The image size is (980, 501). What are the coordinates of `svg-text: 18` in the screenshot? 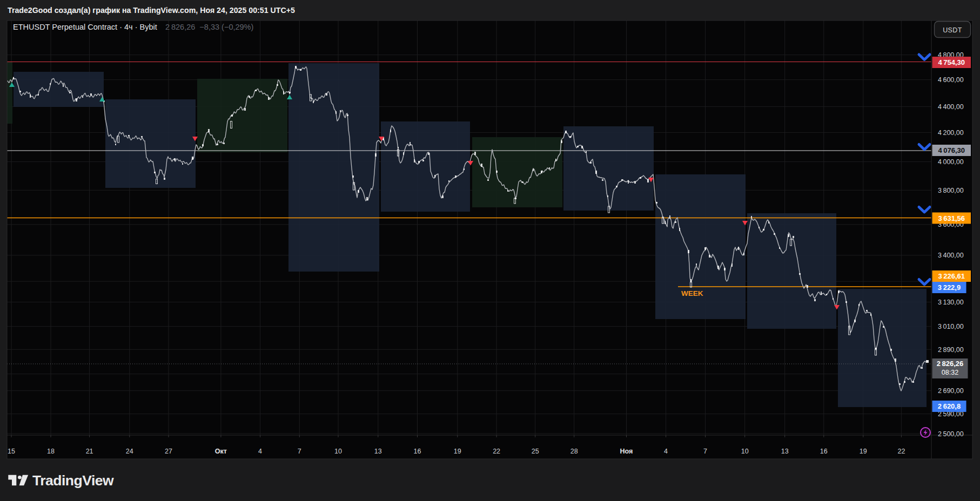 It's located at (51, 451).